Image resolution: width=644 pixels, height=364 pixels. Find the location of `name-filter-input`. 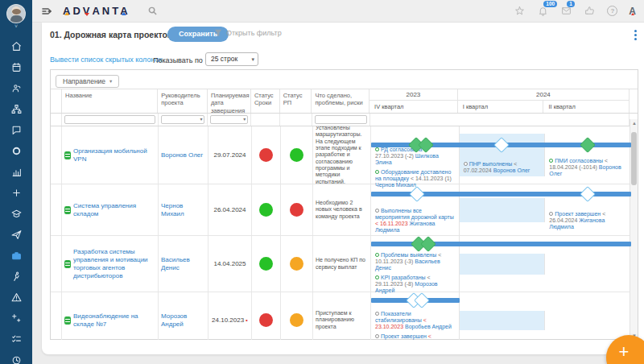

name-filter-input is located at coordinates (109, 119).